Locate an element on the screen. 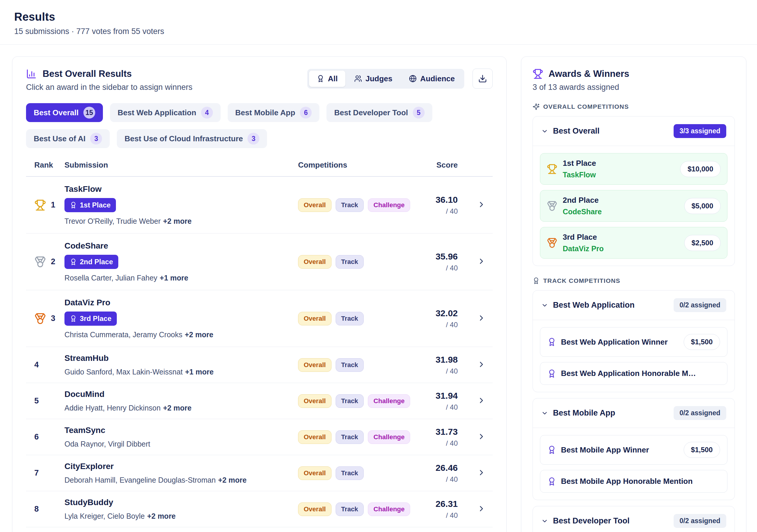  score-value: 26.31 is located at coordinates (437, 504).